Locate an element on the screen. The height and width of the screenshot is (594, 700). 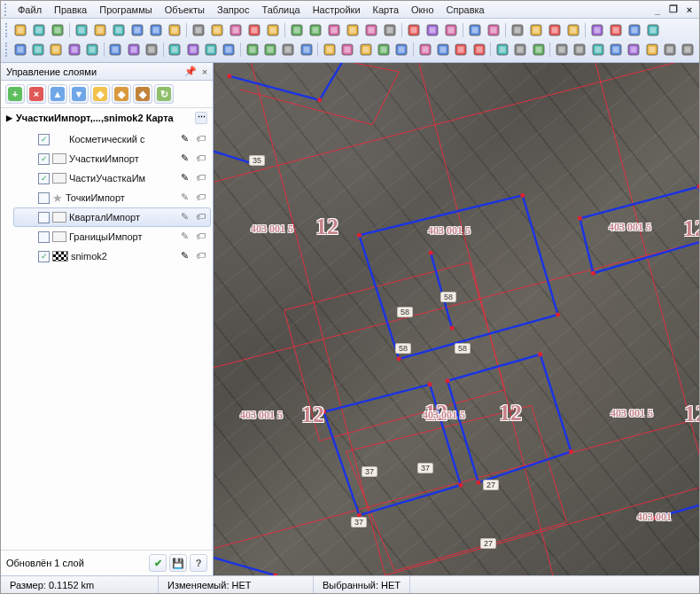
layer-refresh-button: ↻ is located at coordinates (164, 94).